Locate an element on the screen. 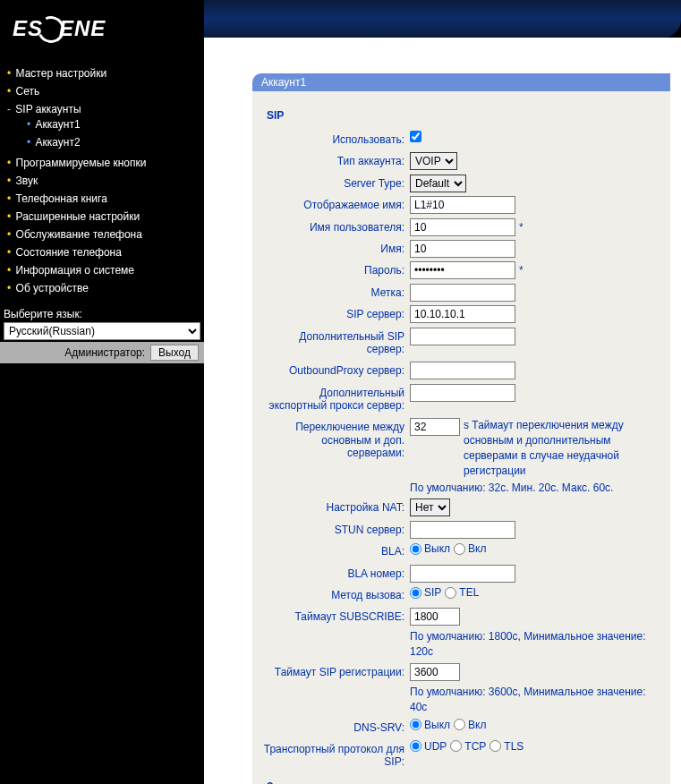 The image size is (681, 784). nav-sub-sip: Аккаунт1 Аккаунт2 is located at coordinates (109, 133).